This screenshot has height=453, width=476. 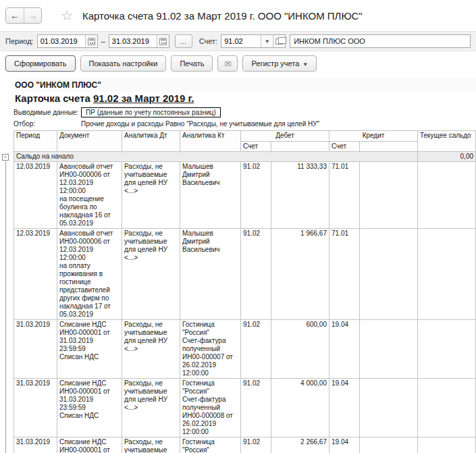 What do you see at coordinates (447, 157) in the screenshot?
I see `opening-balance-value: 0,00` at bounding box center [447, 157].